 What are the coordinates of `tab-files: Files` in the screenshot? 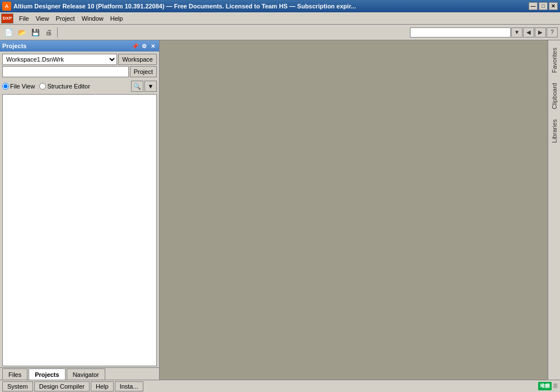 It's located at (15, 374).